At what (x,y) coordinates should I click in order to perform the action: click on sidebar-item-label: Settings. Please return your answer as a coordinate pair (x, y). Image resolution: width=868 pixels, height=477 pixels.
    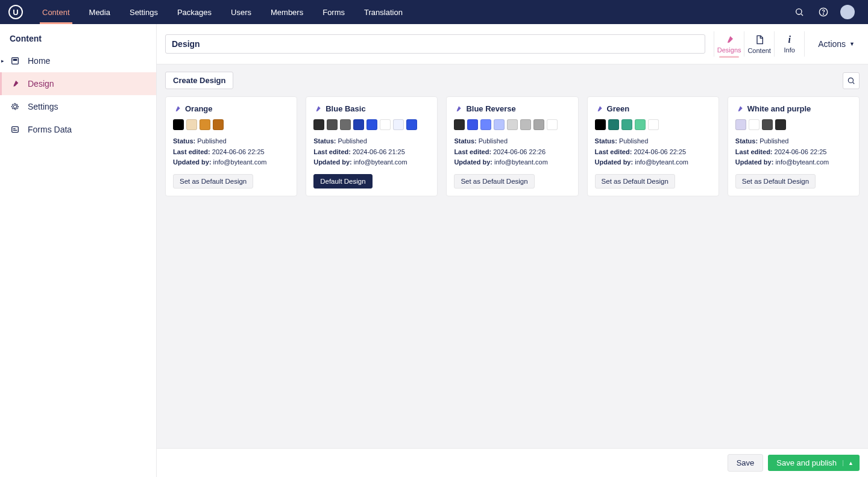
    Looking at the image, I should click on (43, 107).